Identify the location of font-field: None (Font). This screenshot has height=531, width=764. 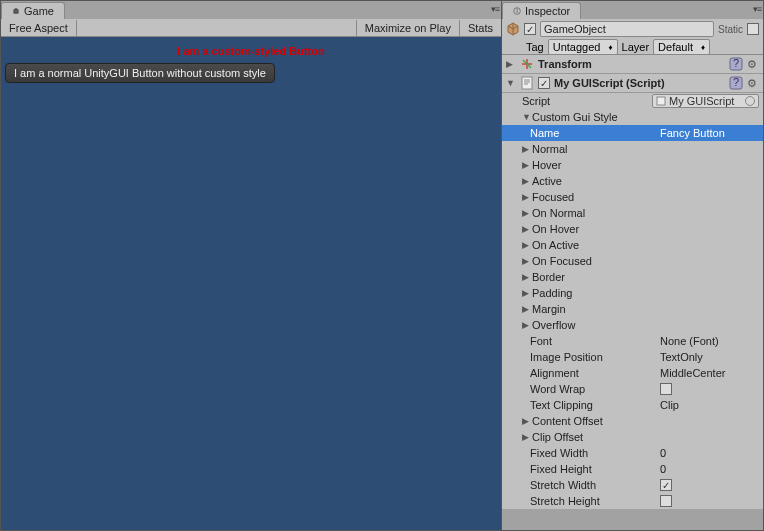
(710, 341).